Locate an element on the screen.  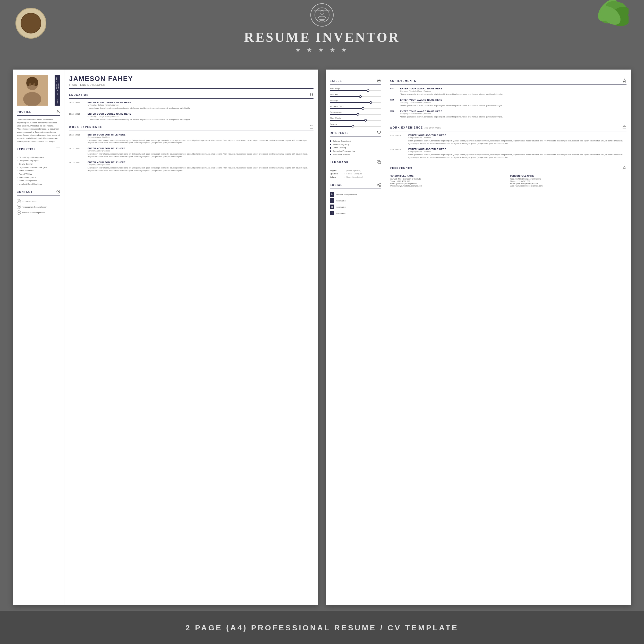
brand-title: RESUME INVENTOR is located at coordinates (322, 37).